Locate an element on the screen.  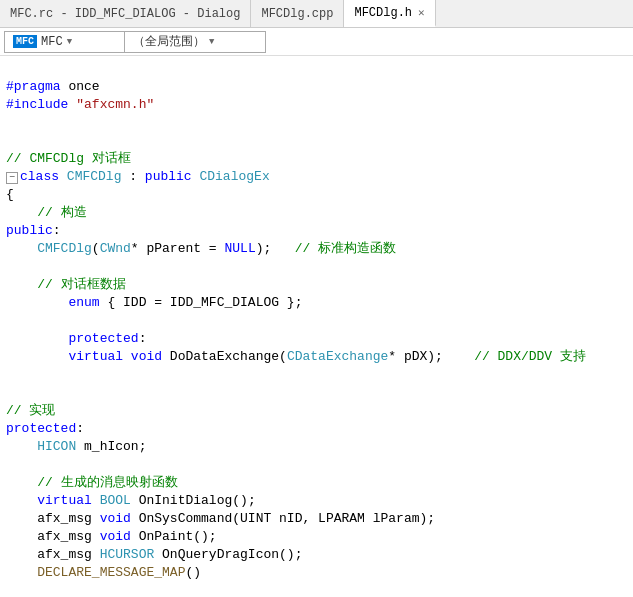
code-line-enum: enum { IDD = IDD_MFC_DIALOG }; is located at coordinates (316, 303).